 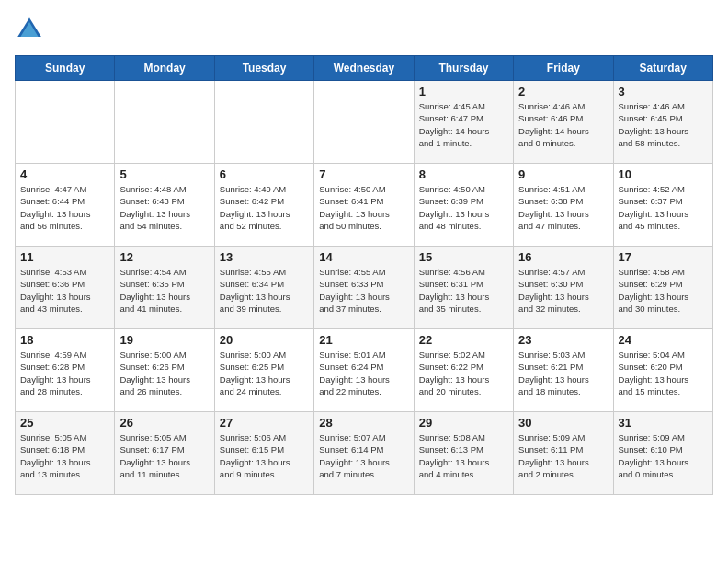 I want to click on calendar-cell: 4Sunrise: 4:47 AM Sunset: 6:44 PM Daylig…, so click(x=65, y=205).